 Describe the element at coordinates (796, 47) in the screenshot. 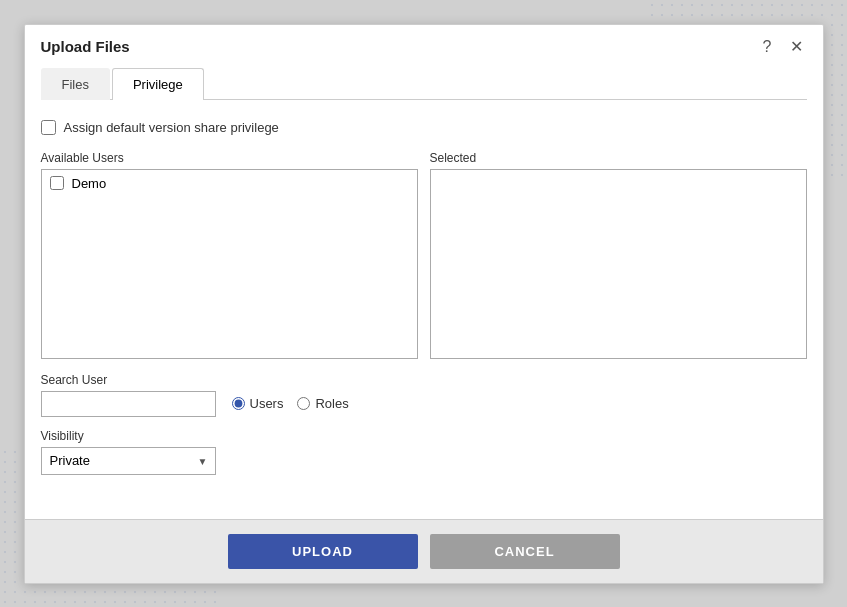

I see `close-button: ✕` at that location.